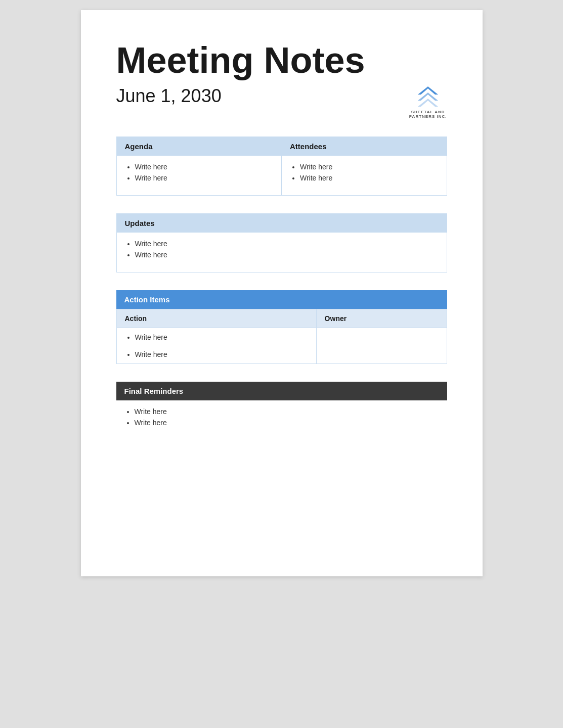 The height and width of the screenshot is (728, 563). I want to click on header-date: June 1, 2030, so click(169, 96).